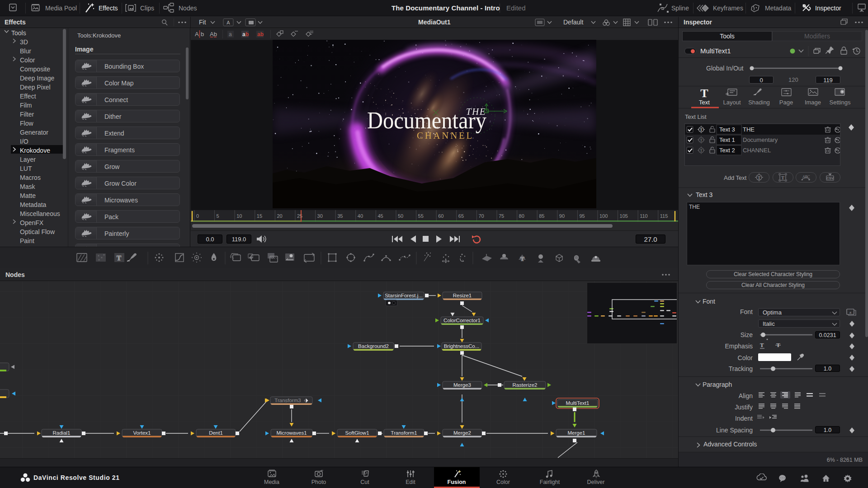  Describe the element at coordinates (300, 216) in the screenshot. I see `svg-text: 25` at that location.